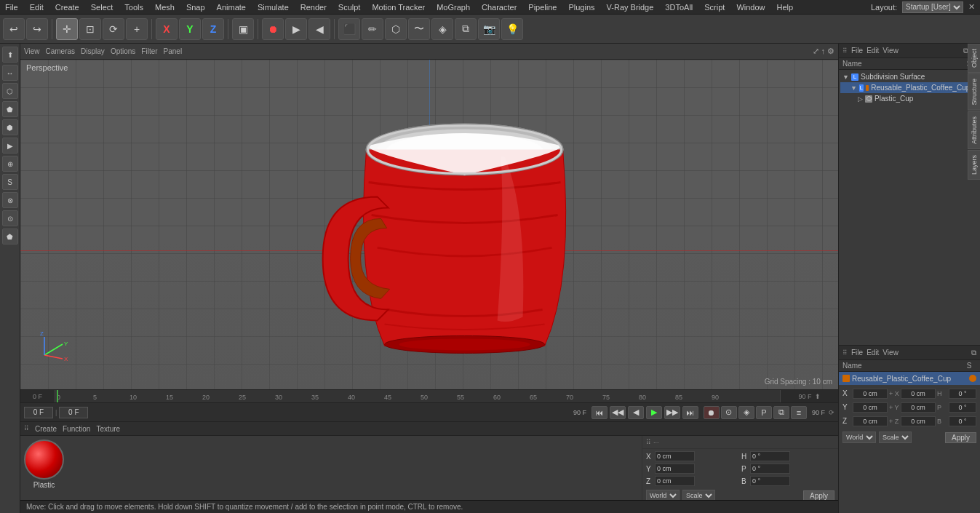 The image size is (980, 513). Describe the element at coordinates (108, 429) in the screenshot. I see `mat-tab-texture: Texture` at that location.